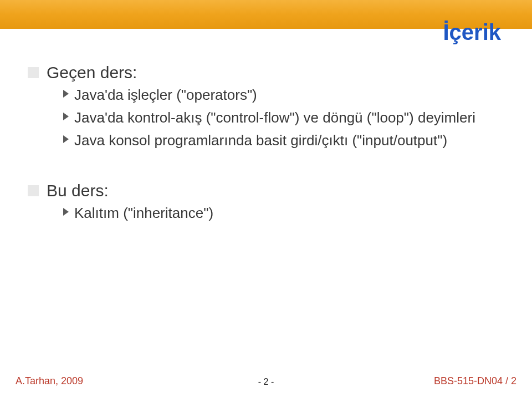 This screenshot has height=397, width=532. What do you see at coordinates (275, 118) in the screenshot?
I see `list-item-text: Java'da kontrol-akış ("control-flow") ve…` at bounding box center [275, 118].